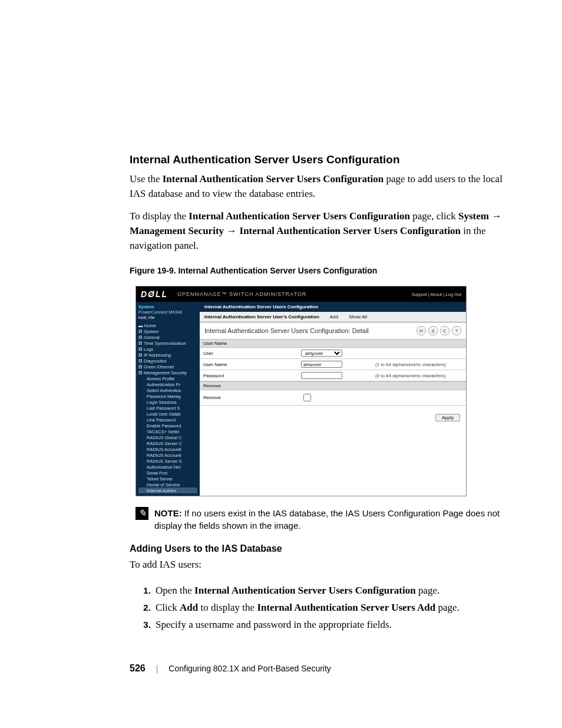  What do you see at coordinates (299, 216) in the screenshot?
I see `p2-bold: Internal Authentication Server Users Con…` at bounding box center [299, 216].